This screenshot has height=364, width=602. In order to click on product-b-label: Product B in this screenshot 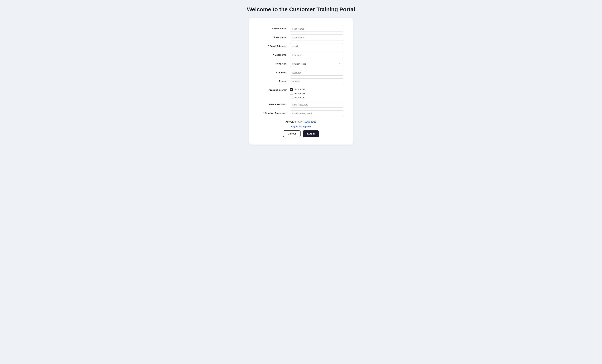, I will do `click(300, 93)`.